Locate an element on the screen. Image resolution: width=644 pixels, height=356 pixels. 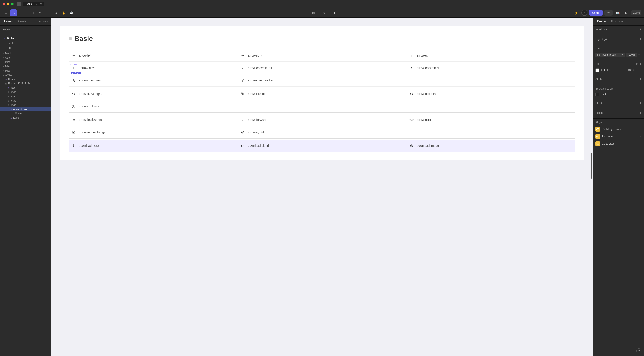
hand-tool-button: ✋ is located at coordinates (64, 13).